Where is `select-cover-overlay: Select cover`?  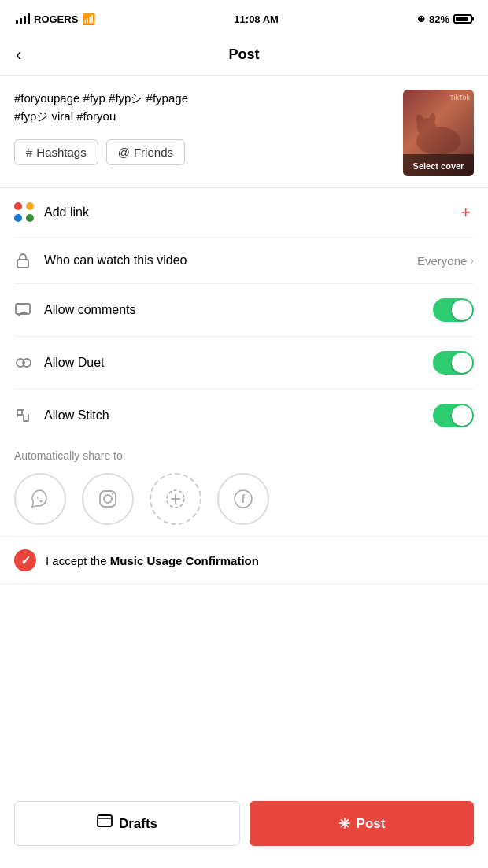 select-cover-overlay: Select cover is located at coordinates (438, 165).